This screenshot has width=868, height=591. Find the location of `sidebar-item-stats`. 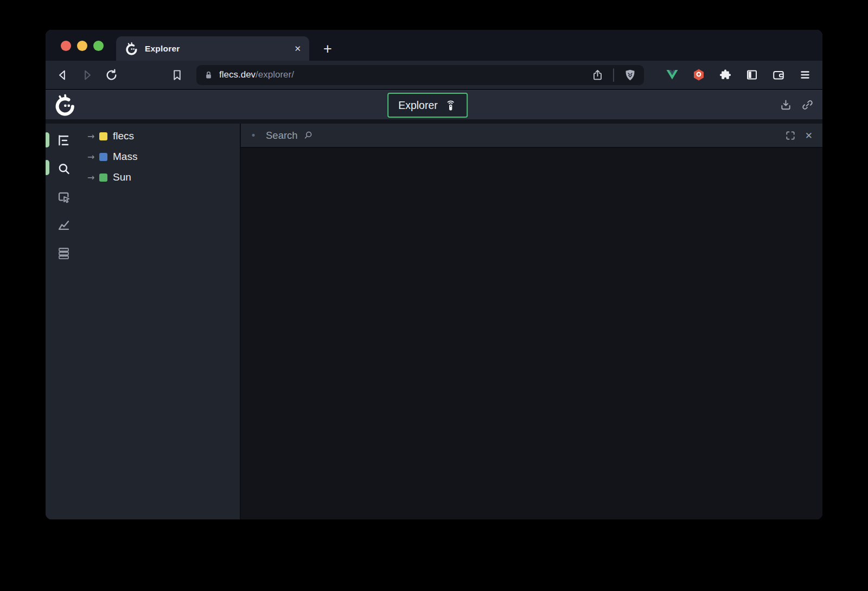

sidebar-item-stats is located at coordinates (63, 225).